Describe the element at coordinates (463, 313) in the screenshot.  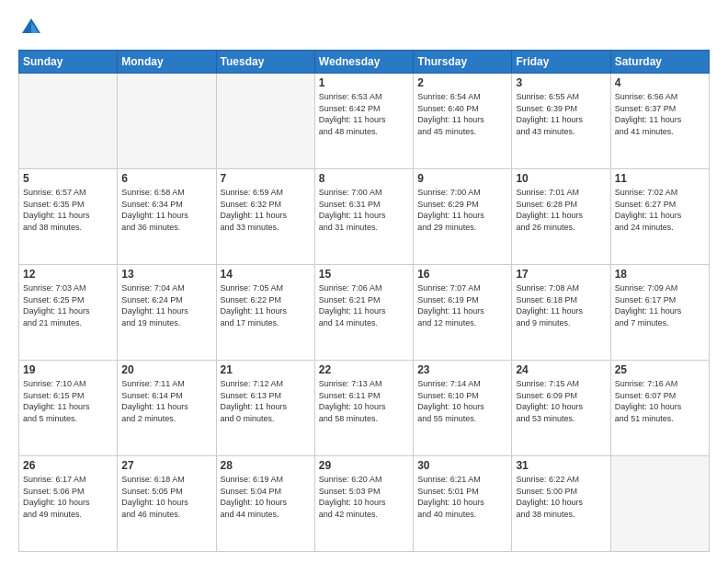
I see `calendar-cell: 16Sunrise: 7:07 AM Sunset: 6:19 PM Dayli…` at that location.